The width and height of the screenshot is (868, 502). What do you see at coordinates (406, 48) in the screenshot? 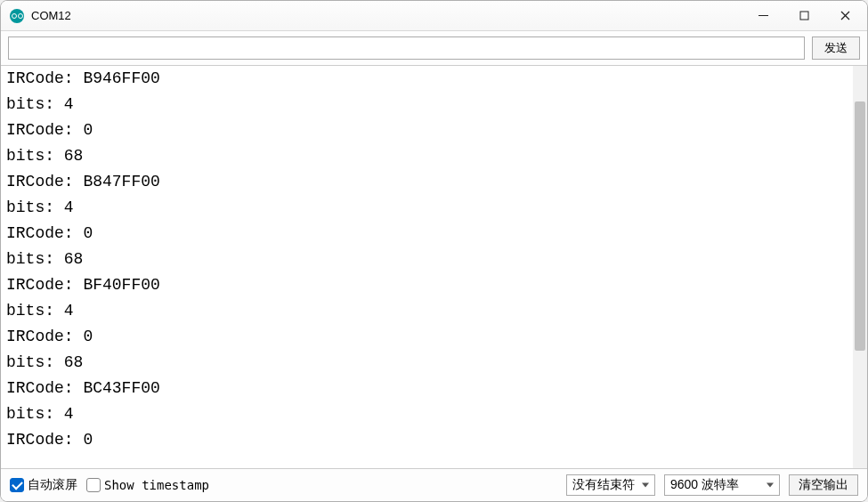
I see `serial-input` at bounding box center [406, 48].